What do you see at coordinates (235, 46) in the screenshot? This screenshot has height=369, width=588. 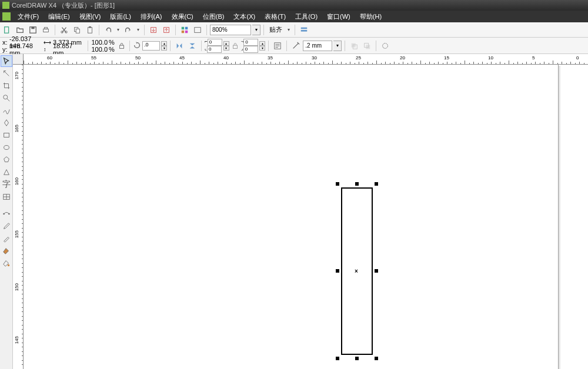 I see `corner-lock-icon` at bounding box center [235, 46].